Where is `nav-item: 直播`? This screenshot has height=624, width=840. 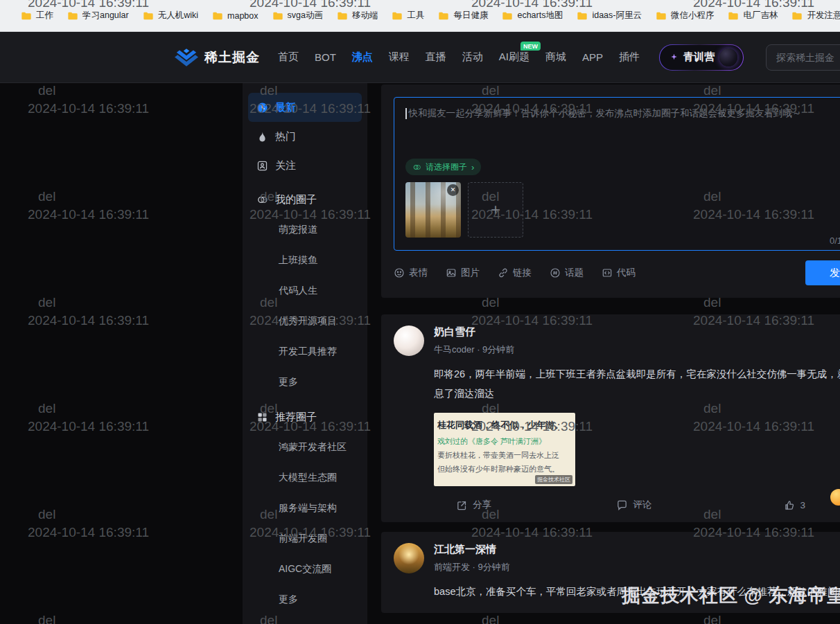
nav-item: 直播 is located at coordinates (436, 57).